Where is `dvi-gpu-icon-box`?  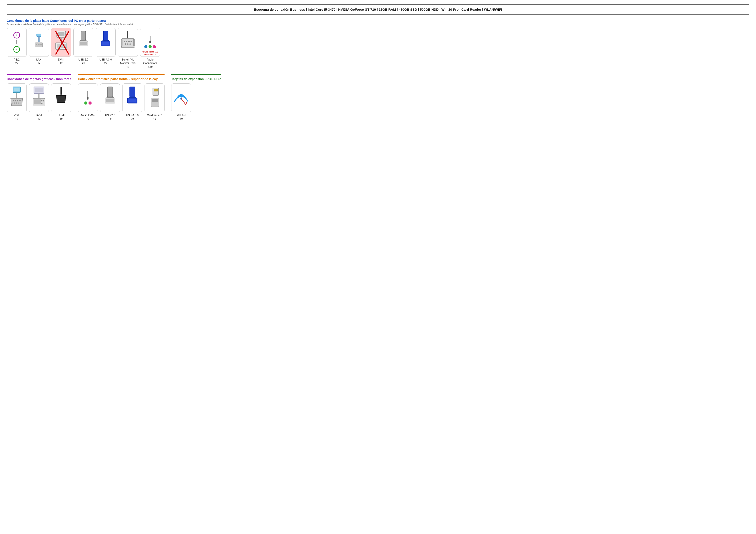
dvi-gpu-icon-box is located at coordinates (39, 98).